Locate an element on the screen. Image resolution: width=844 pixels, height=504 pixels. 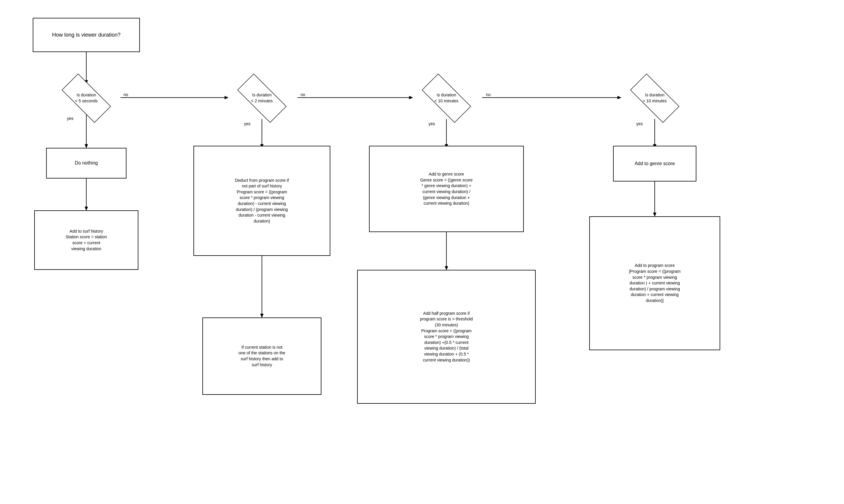
label-no3: no is located at coordinates (488, 95).